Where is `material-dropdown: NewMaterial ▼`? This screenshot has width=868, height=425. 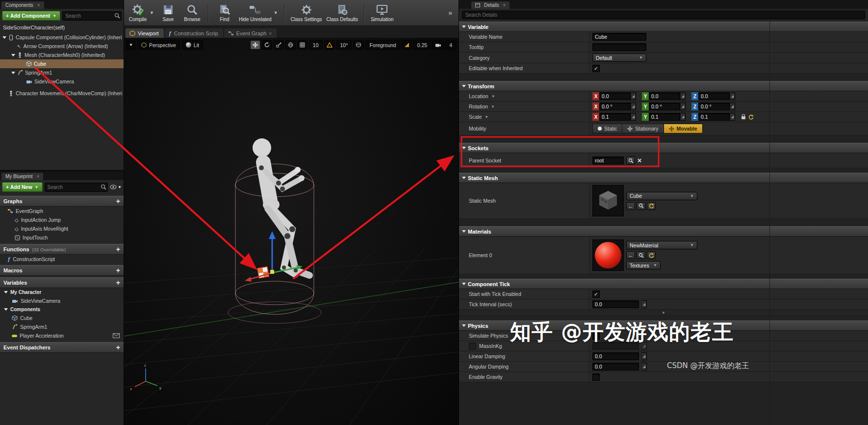
material-dropdown: NewMaterial ▼ is located at coordinates (662, 245).